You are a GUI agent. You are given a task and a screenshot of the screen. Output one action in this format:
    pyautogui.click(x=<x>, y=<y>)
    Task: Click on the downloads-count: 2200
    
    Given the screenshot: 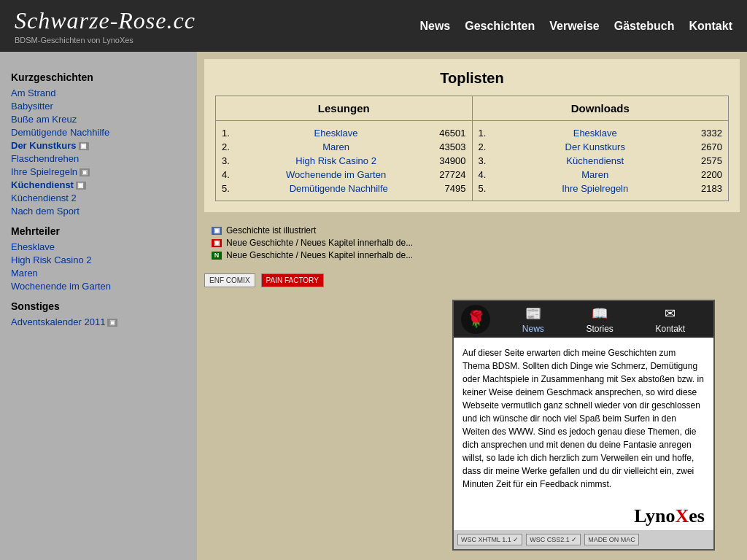 What is the action you would take?
    pyautogui.click(x=712, y=175)
    